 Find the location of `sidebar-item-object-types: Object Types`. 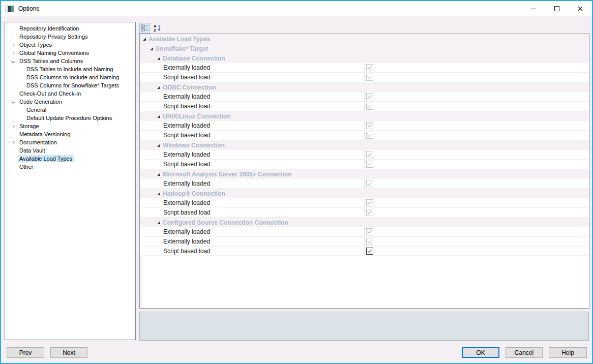

sidebar-item-object-types: Object Types is located at coordinates (70, 45).